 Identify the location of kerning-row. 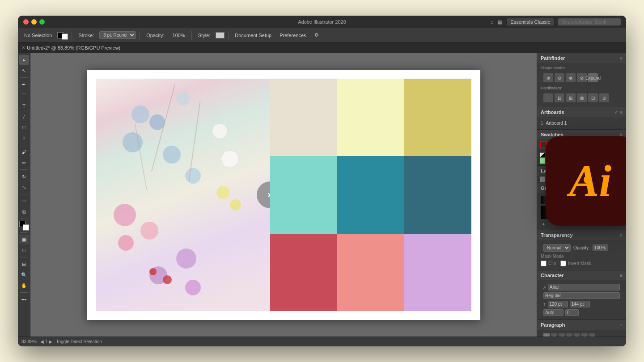
(581, 313).